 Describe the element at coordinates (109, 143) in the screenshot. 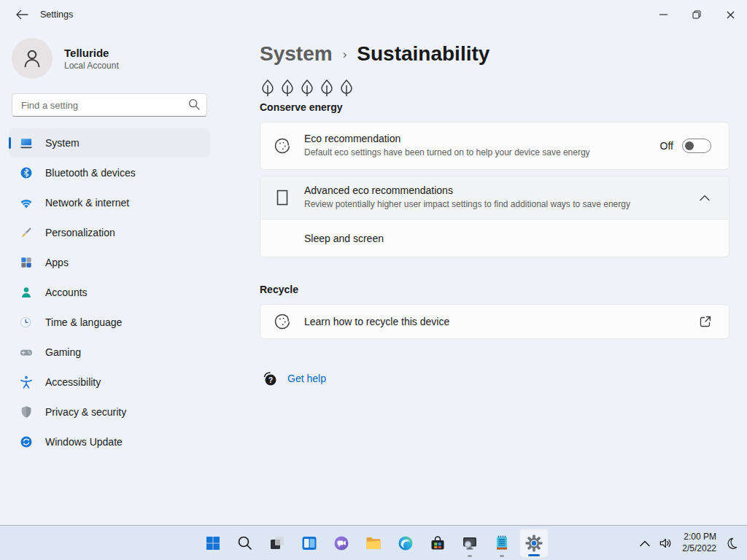

I see `sidebar-item-system: System` at that location.